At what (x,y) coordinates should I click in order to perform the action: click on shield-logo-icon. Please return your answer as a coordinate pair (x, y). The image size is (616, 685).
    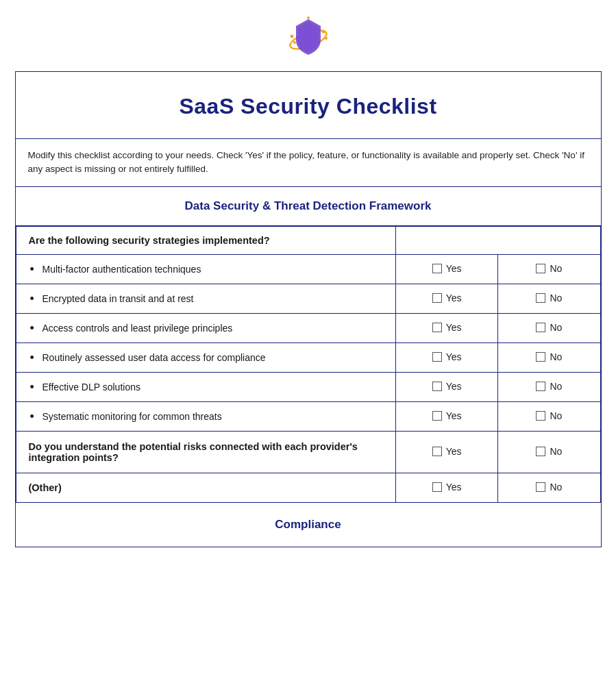
    Looking at the image, I should click on (308, 36).